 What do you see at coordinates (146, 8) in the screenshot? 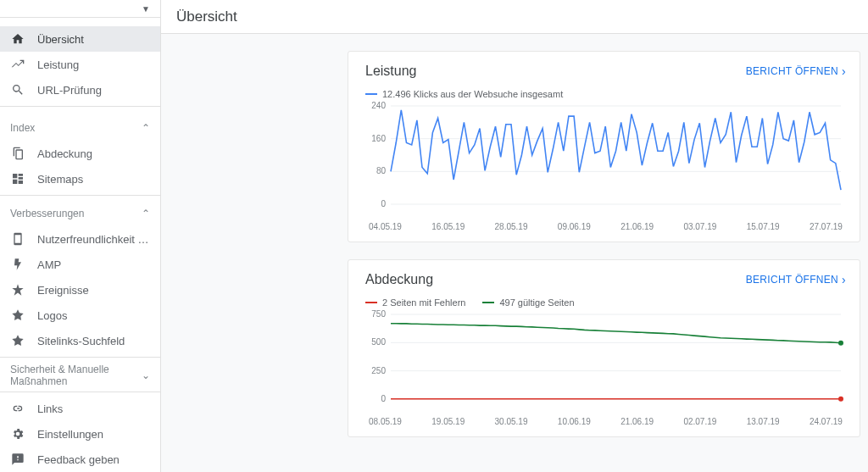
I see `dropdown-icon: ▼` at bounding box center [146, 8].